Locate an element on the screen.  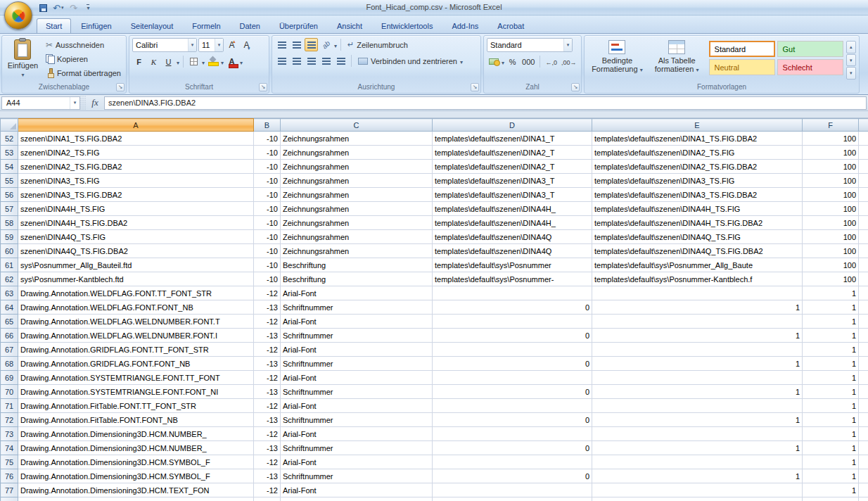
align-left-button is located at coordinates (281, 61).